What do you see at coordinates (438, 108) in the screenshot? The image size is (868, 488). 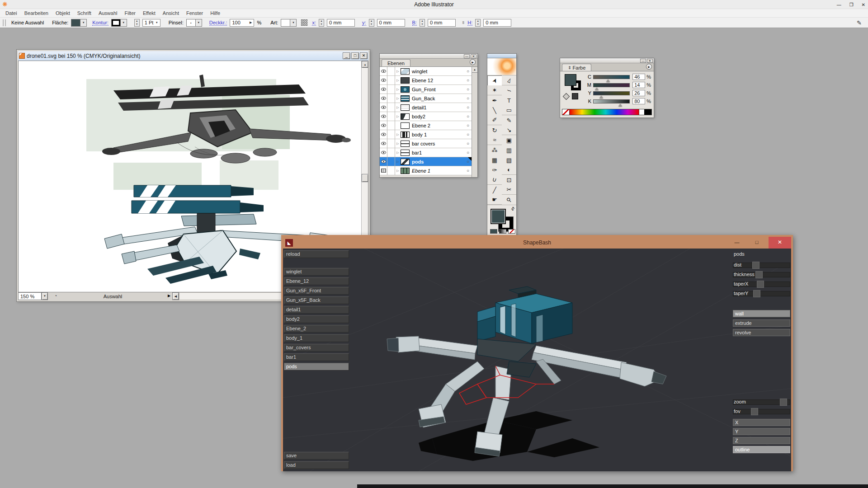 I see `layer-name: detail1` at bounding box center [438, 108].